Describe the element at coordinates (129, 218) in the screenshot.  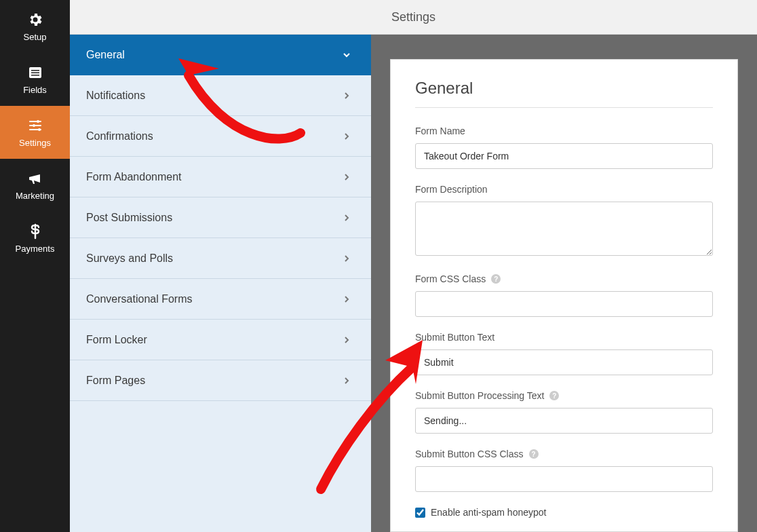
I see `settings-item-label: Post Submissions` at that location.